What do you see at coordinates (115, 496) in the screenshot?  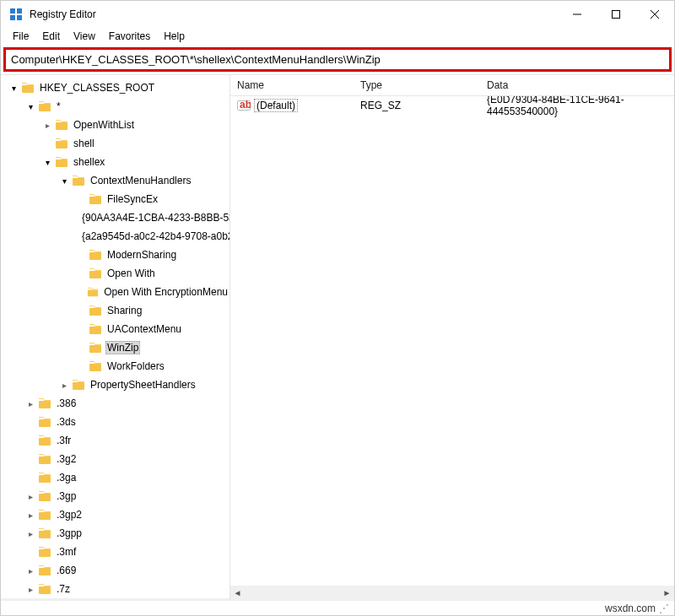 I see `tree-item-d3gp: .3gp` at bounding box center [115, 496].